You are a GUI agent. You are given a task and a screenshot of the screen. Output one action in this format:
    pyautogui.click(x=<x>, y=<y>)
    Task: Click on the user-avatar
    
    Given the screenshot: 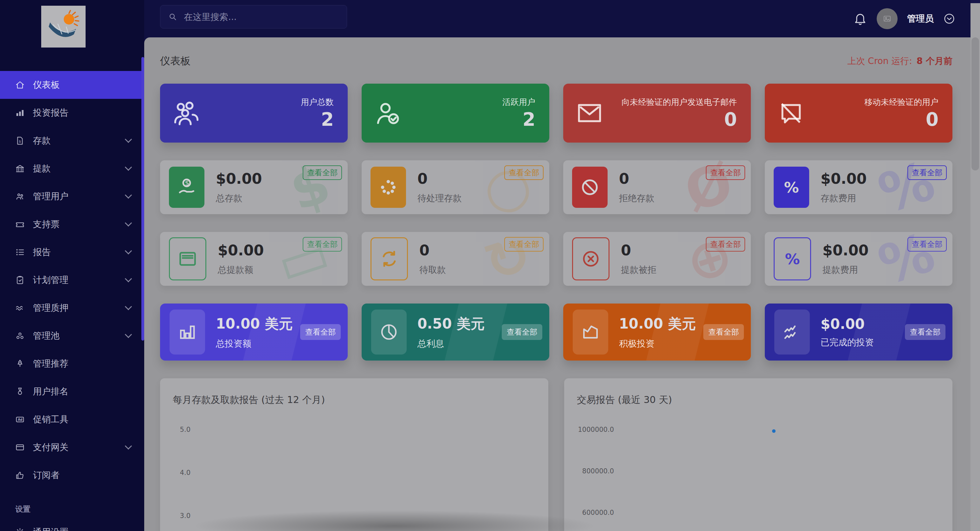 What is the action you would take?
    pyautogui.click(x=887, y=19)
    